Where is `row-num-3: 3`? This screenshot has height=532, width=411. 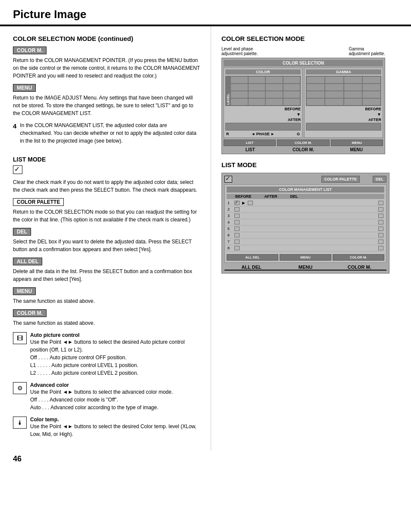
row-num-3: 3 is located at coordinates (230, 216).